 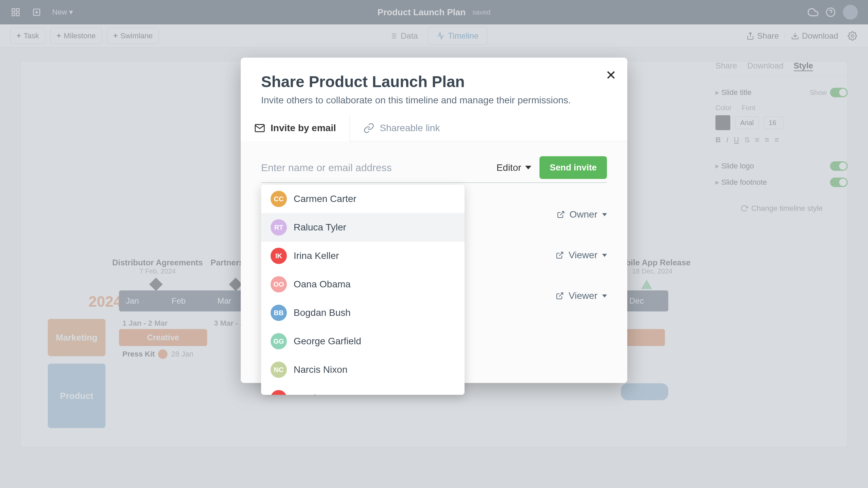 I want to click on avatar: BB, so click(x=279, y=313).